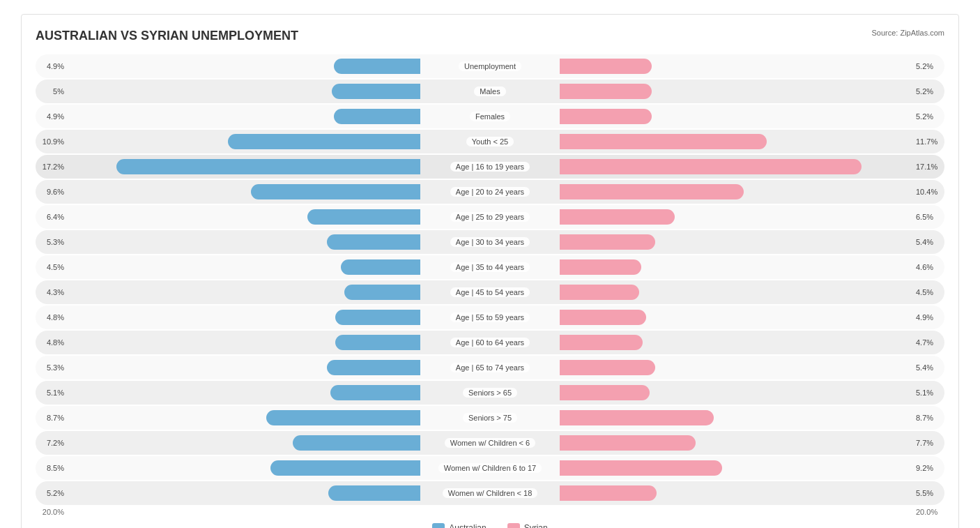  What do you see at coordinates (490, 192) in the screenshot?
I see `bar-row: 9.6% Age | 20 to 24 years 10.4%` at bounding box center [490, 192].